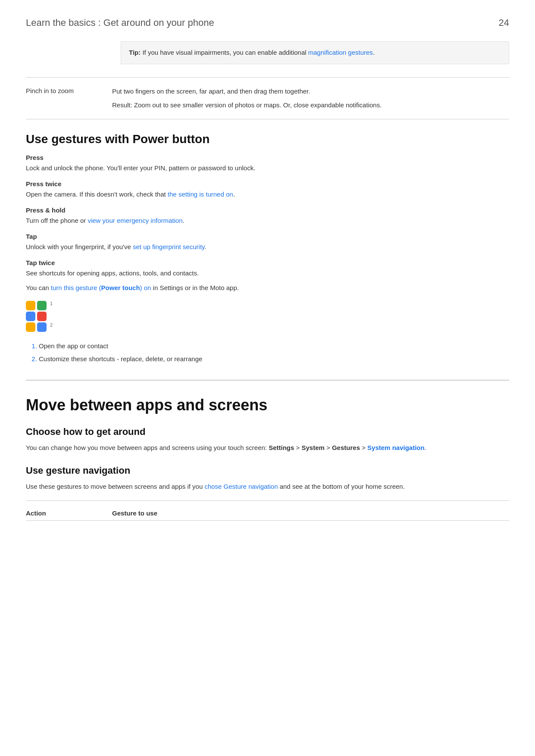 This screenshot has width=535, height=756. Describe the element at coordinates (267, 236) in the screenshot. I see `tap-label: Tap` at that location.